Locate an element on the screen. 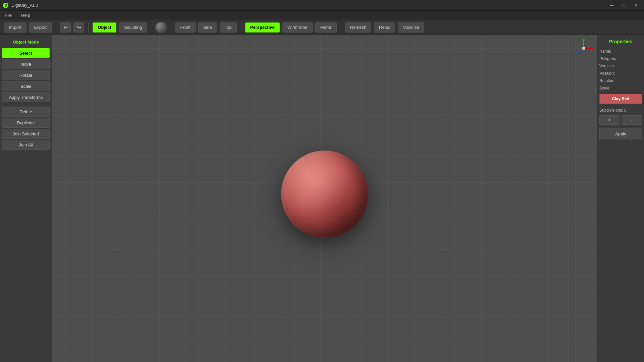  left-panel: Object Mode Select Move Rotate Scale App… is located at coordinates (26, 198).